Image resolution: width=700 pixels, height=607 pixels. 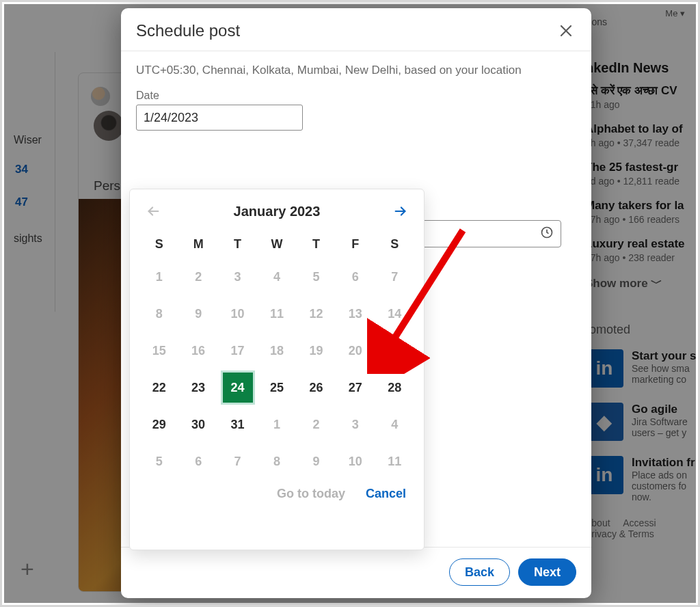 I want to click on calendar-day: 22, so click(x=159, y=388).